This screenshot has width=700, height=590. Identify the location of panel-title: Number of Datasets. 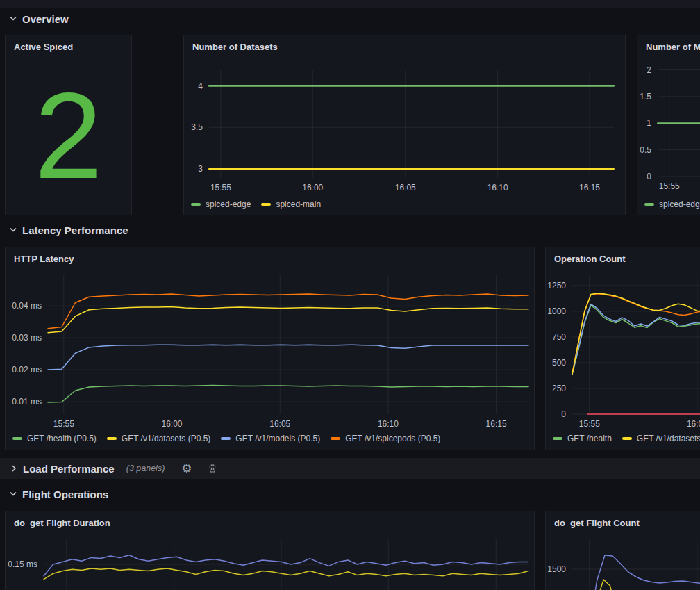
(235, 47).